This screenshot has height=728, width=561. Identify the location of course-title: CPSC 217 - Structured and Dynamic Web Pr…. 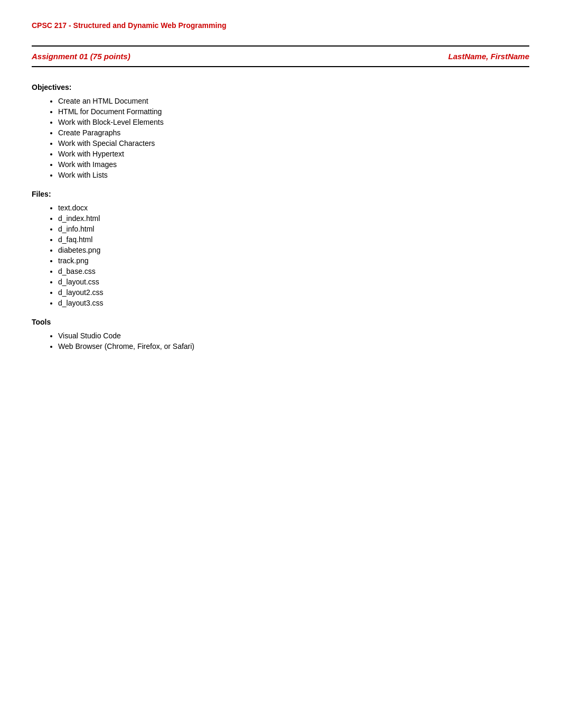
(280, 25).